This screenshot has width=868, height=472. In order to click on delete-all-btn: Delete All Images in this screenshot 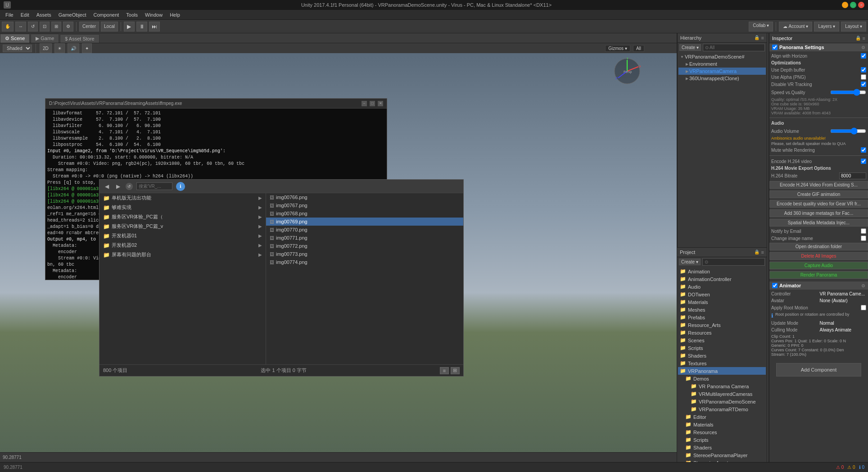, I will do `click(818, 256)`.